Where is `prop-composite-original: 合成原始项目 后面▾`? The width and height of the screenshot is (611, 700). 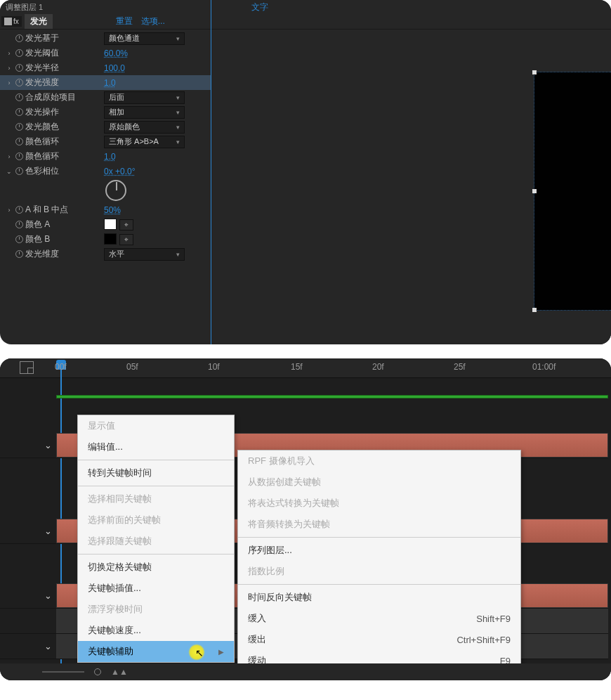 prop-composite-original: 合成原始项目 后面▾ is located at coordinates (105, 97).